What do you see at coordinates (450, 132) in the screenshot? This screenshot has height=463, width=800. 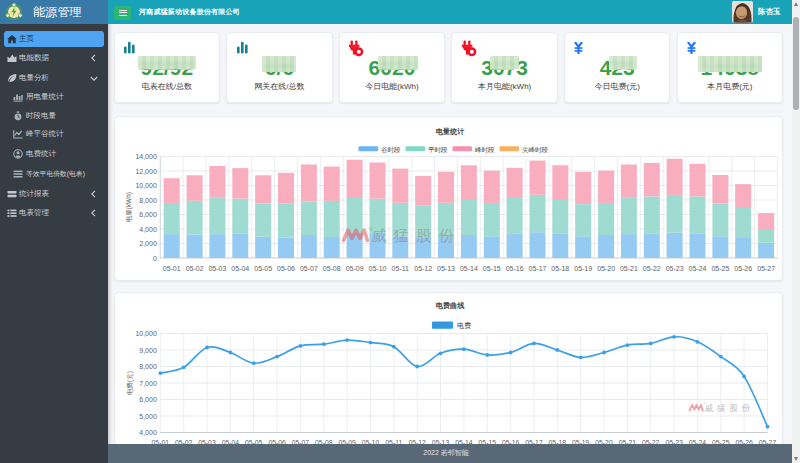 I see `svg-text: 电量统计` at bounding box center [450, 132].